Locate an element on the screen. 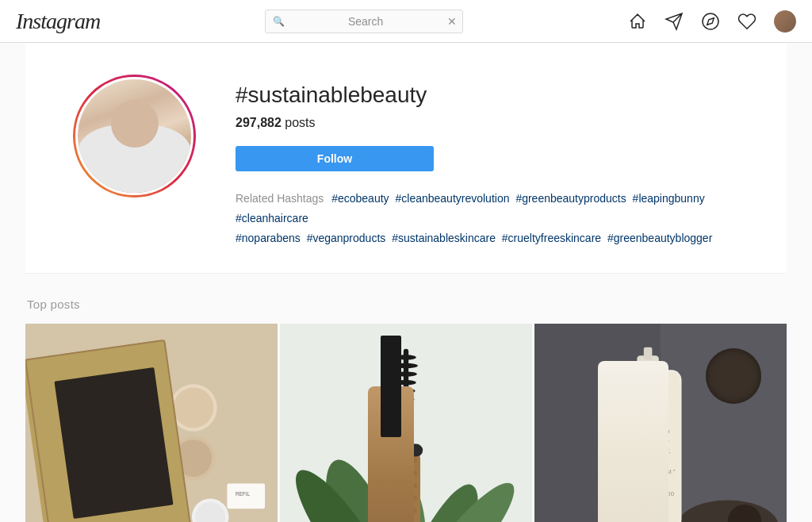 The height and width of the screenshot is (522, 812). post-item-3: "I went in search of a bad person; I fou… is located at coordinates (661, 423).